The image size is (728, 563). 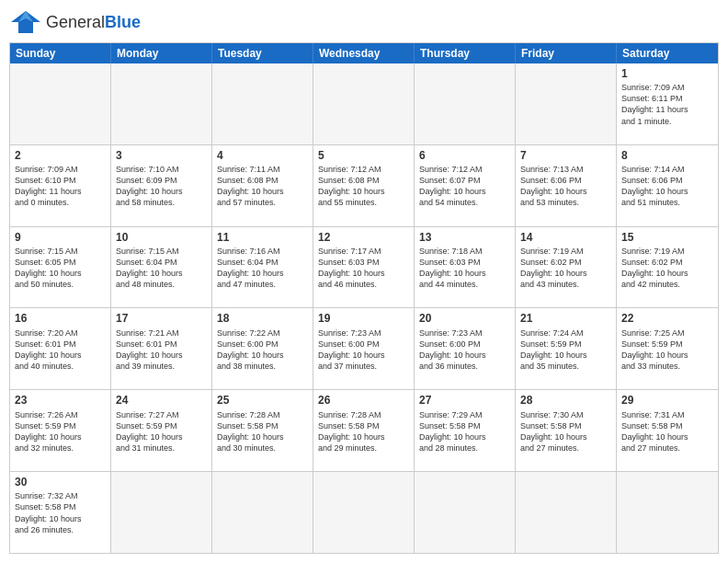 What do you see at coordinates (61, 186) in the screenshot?
I see `day-cell-2: 2Sunrise: 7:09 AM Sunset: 6:10 PM Daylig…` at bounding box center [61, 186].